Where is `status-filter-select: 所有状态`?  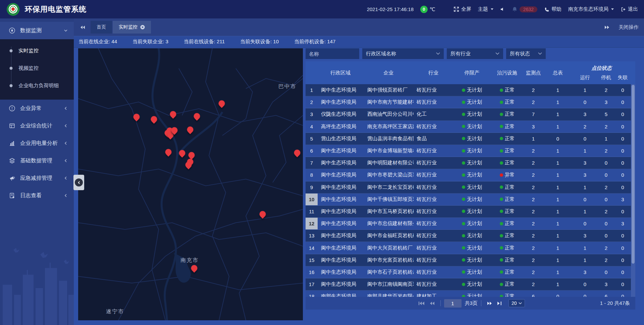
status-filter-select: 所有状态 is located at coordinates (526, 54).